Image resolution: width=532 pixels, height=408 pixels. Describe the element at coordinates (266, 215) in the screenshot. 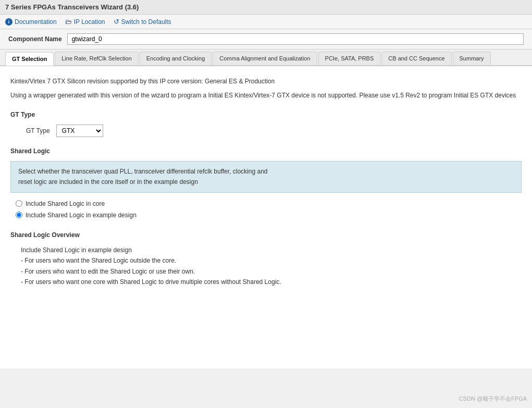

I see `radio-option-example: Include Shared Logic in example design` at that location.